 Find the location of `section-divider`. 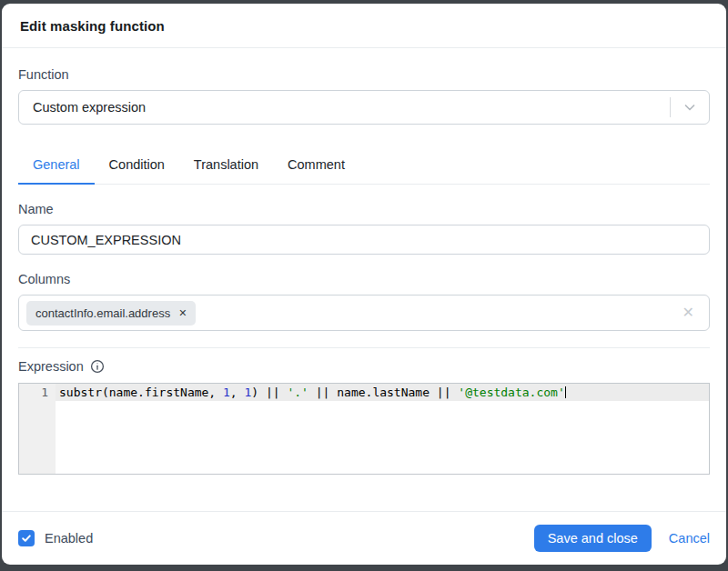

section-divider is located at coordinates (364, 347).